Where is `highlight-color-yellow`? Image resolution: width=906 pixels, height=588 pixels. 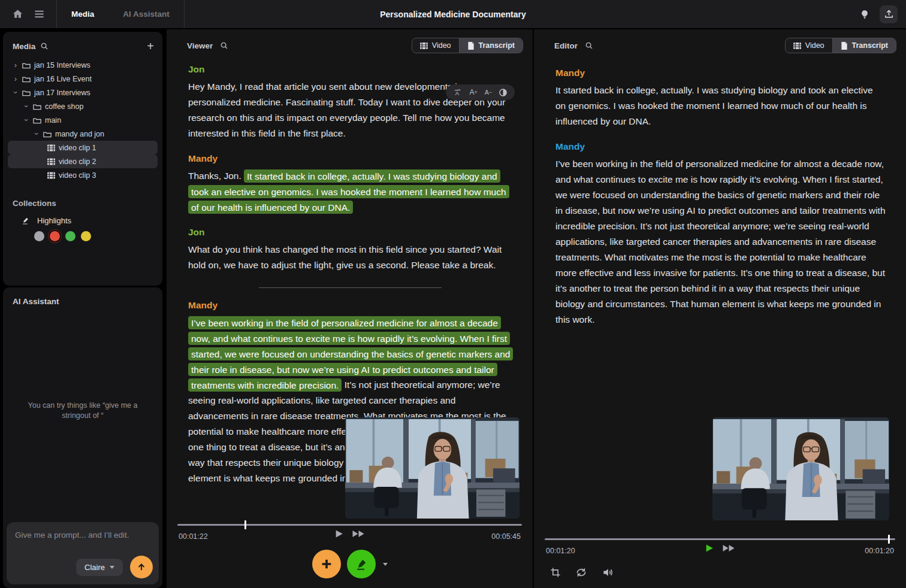 highlight-color-yellow is located at coordinates (86, 236).